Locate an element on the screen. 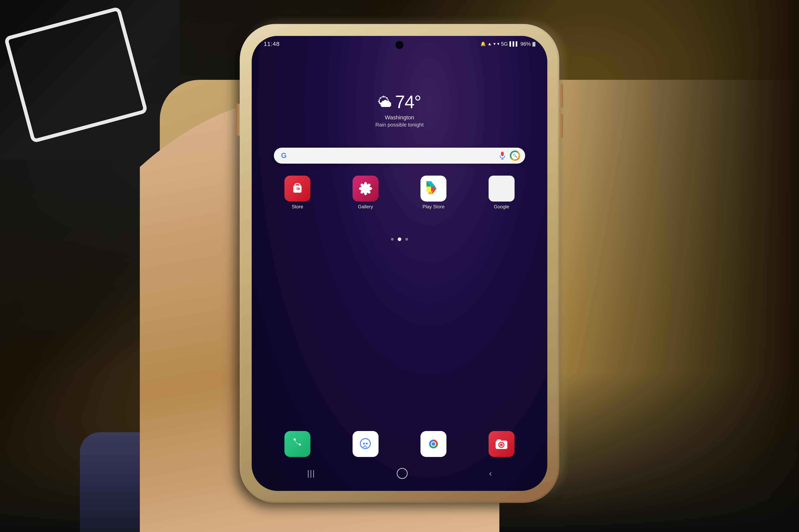 Image resolution: width=799 pixels, height=532 pixels. notification-icon: 🔔 is located at coordinates (483, 44).